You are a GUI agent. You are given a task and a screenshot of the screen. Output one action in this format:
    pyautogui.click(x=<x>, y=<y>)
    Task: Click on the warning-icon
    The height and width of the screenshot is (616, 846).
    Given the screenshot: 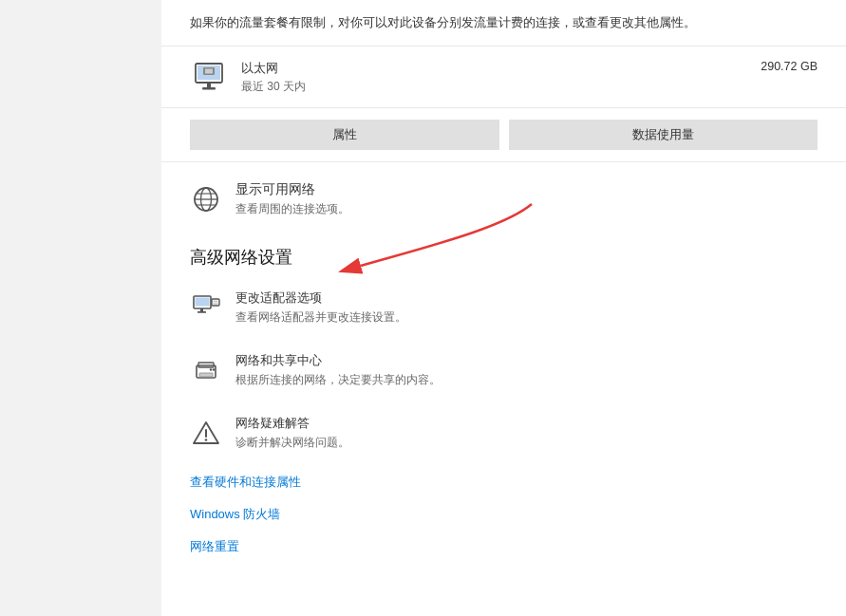 What is the action you would take?
    pyautogui.click(x=206, y=433)
    